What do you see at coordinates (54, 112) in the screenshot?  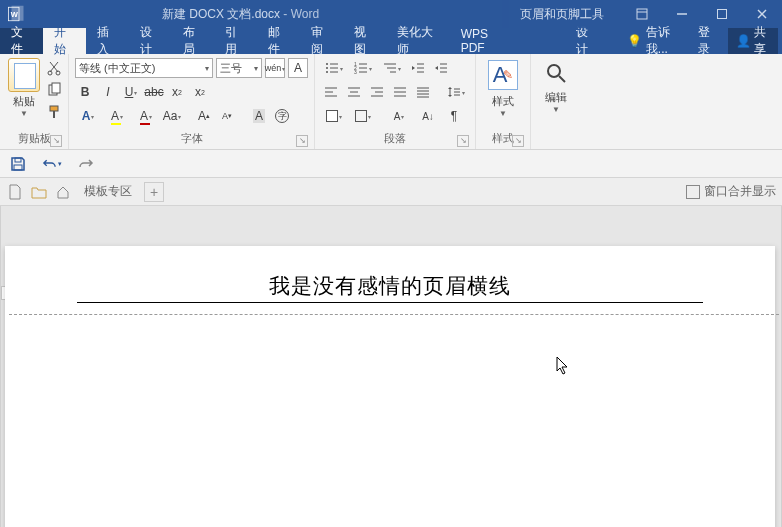 I see `format-painter-icon` at bounding box center [54, 112].